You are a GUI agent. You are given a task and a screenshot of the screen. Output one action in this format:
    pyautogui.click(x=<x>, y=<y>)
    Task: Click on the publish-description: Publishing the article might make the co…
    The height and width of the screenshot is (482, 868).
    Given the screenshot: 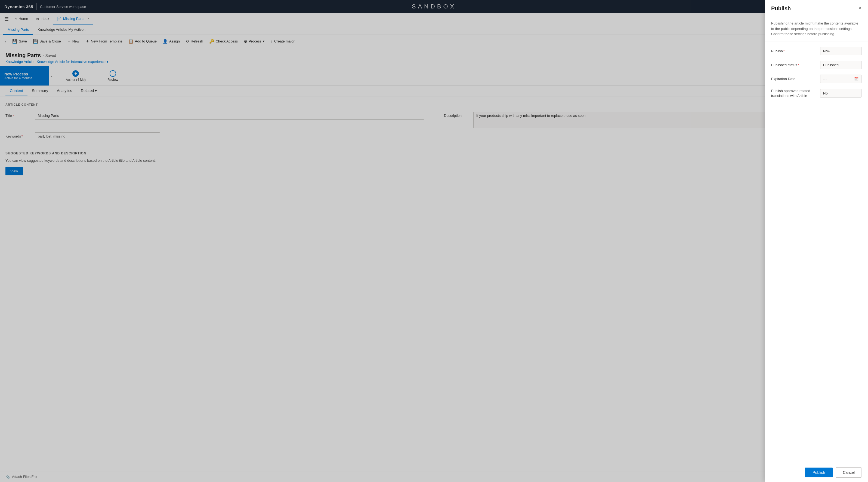 What is the action you would take?
    pyautogui.click(x=816, y=29)
    